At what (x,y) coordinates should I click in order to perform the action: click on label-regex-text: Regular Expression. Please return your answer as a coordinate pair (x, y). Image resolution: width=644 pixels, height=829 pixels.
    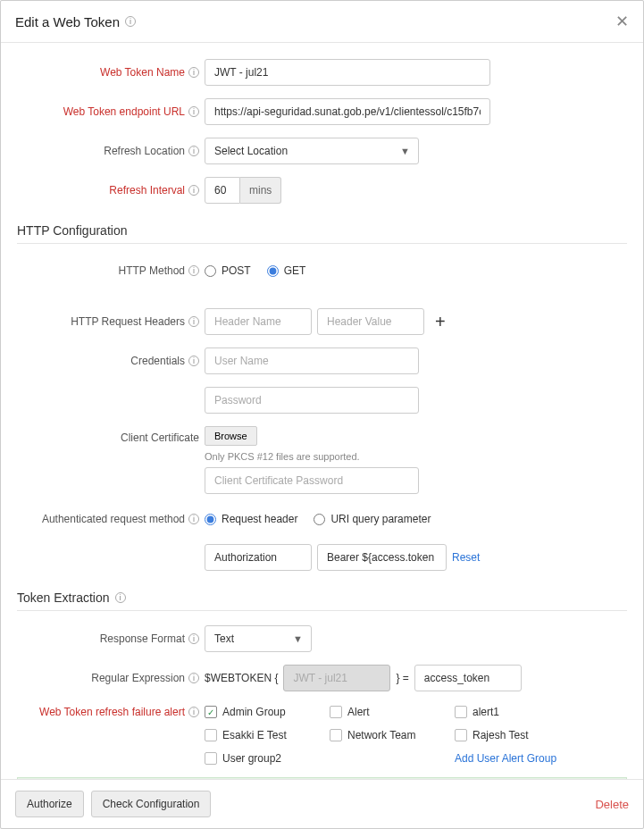
    Looking at the image, I should click on (138, 678).